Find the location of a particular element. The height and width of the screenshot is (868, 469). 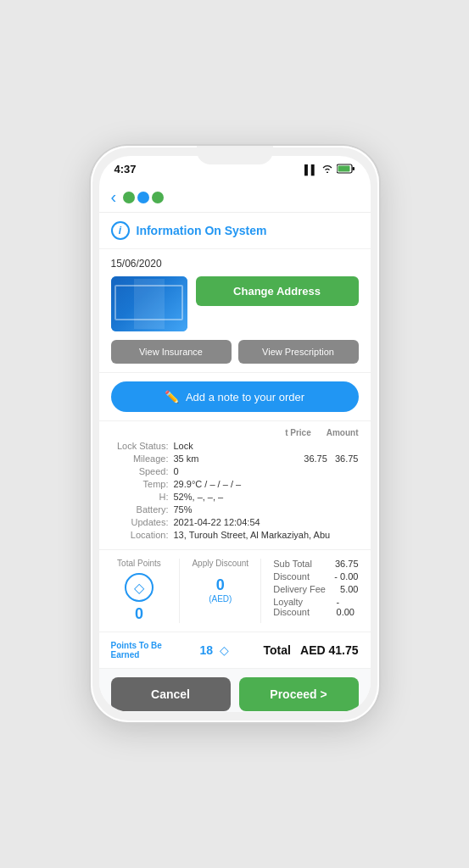

discount-amount: - 0.00 is located at coordinates (346, 576).